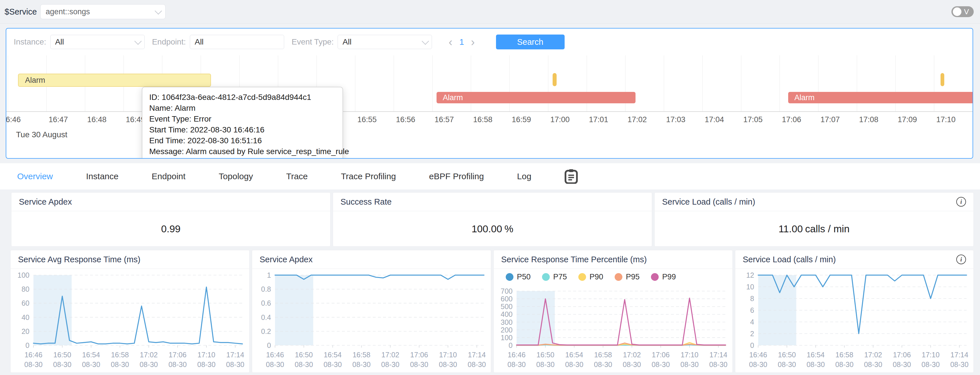  What do you see at coordinates (946, 120) in the screenshot?
I see `timeline-minute-label: 17:10` at bounding box center [946, 120].